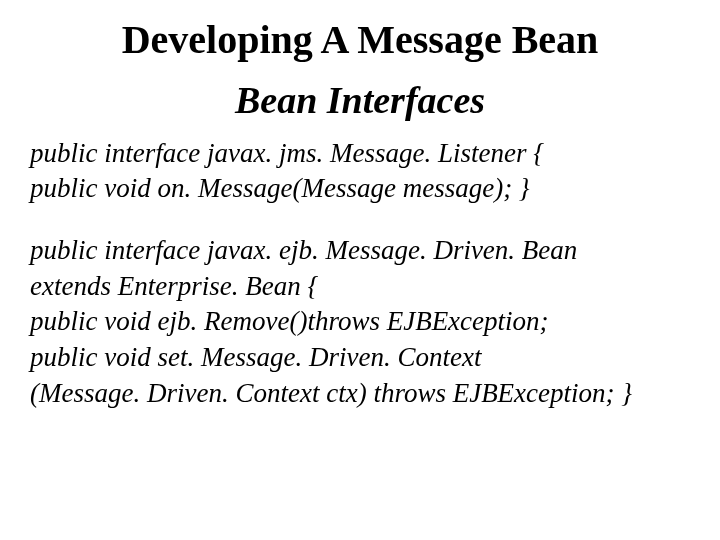  I want to click on code-line: public void on. Message(Message message)…, so click(360, 189).